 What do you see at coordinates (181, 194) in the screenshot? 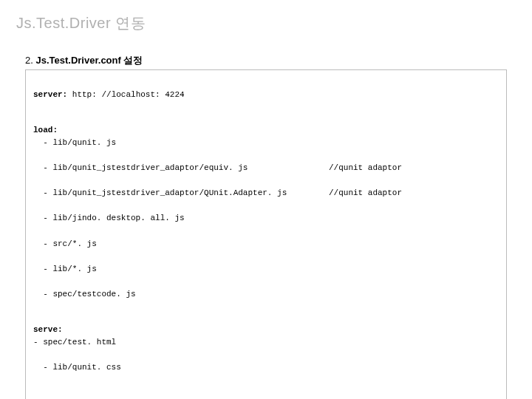
I see `load-path: - lib/qunit_jstestdriver_adaptor/QUnit.A…` at bounding box center [181, 194].